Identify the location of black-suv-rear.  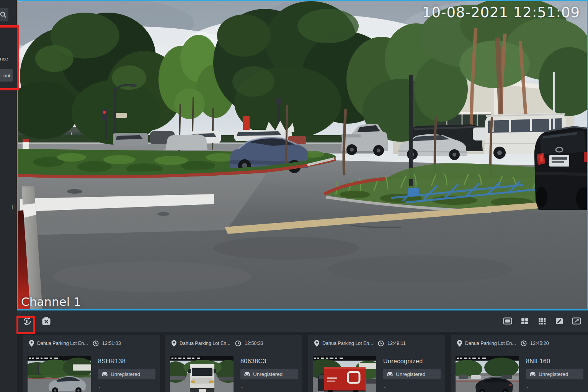
(560, 168).